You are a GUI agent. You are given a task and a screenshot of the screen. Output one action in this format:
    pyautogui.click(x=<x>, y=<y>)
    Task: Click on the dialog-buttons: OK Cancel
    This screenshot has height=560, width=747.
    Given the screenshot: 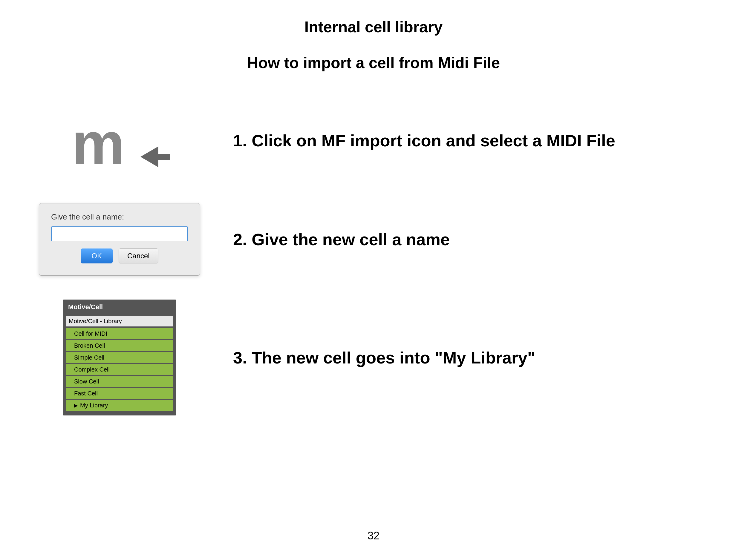 What is the action you would take?
    pyautogui.click(x=120, y=256)
    